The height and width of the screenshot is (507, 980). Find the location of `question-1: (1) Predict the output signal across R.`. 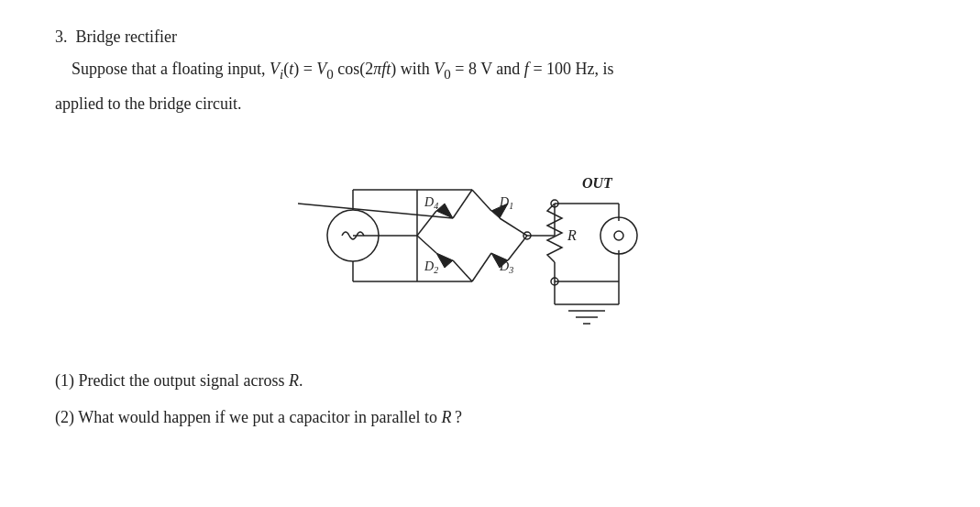

question-1: (1) Predict the output signal across R. is located at coordinates (490, 380).